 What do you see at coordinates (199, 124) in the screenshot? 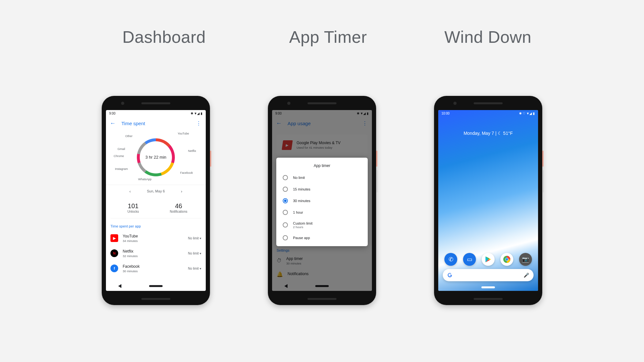
I see `more-icon: ⋮` at bounding box center [199, 124].